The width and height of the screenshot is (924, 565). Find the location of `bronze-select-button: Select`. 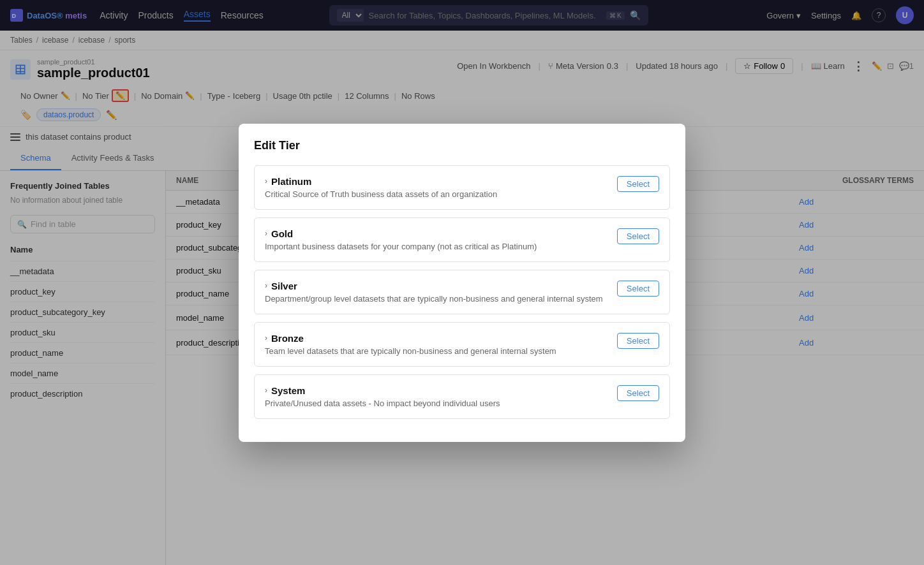

bronze-select-button: Select is located at coordinates (638, 341).